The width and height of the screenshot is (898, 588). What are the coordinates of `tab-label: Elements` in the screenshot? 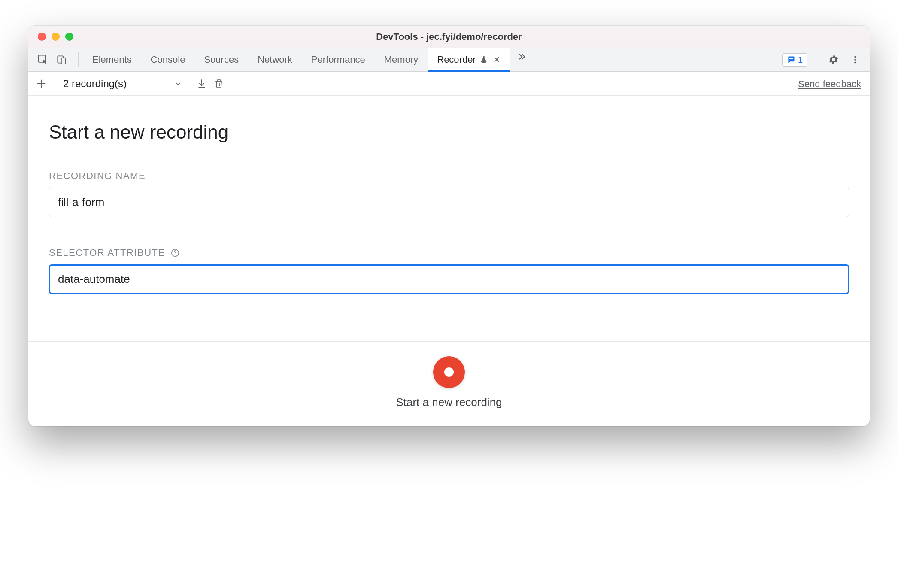 It's located at (112, 60).